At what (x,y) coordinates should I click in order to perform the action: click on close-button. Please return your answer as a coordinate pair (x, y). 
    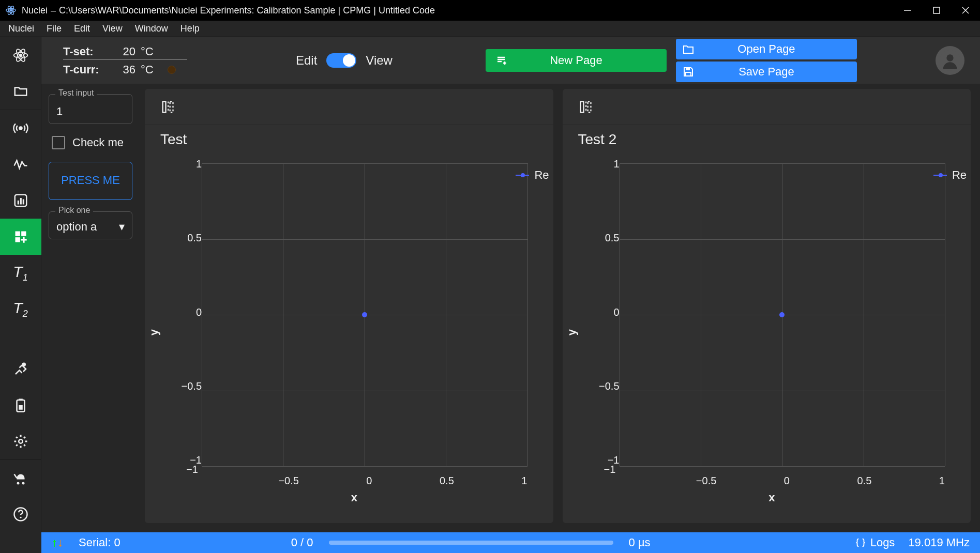
    Looking at the image, I should click on (966, 10).